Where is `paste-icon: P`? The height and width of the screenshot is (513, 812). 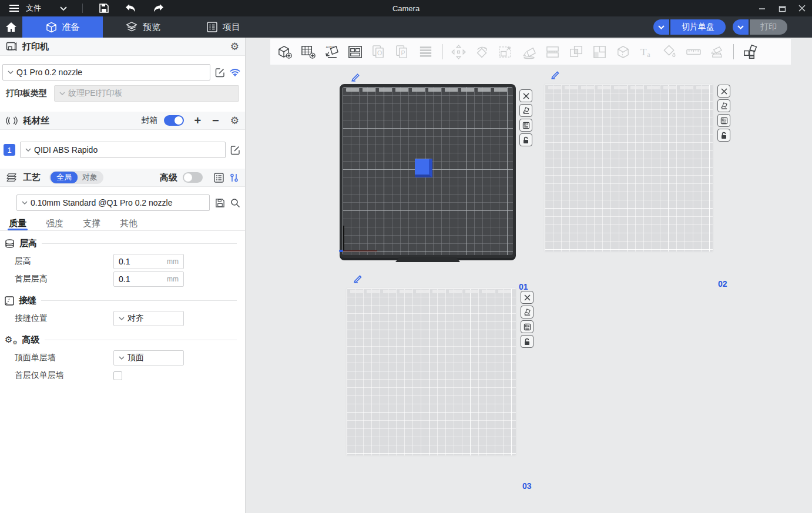
paste-icon: P is located at coordinates (402, 52).